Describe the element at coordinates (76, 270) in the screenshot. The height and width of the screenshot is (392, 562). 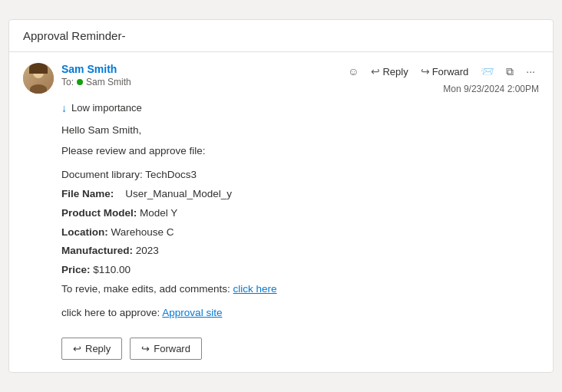
I see `price-label: Price:` at that location.